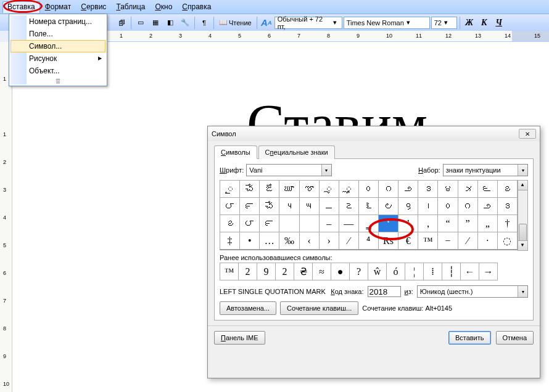  Describe the element at coordinates (448, 224) in the screenshot. I see `symbol-cell: “` at that location.